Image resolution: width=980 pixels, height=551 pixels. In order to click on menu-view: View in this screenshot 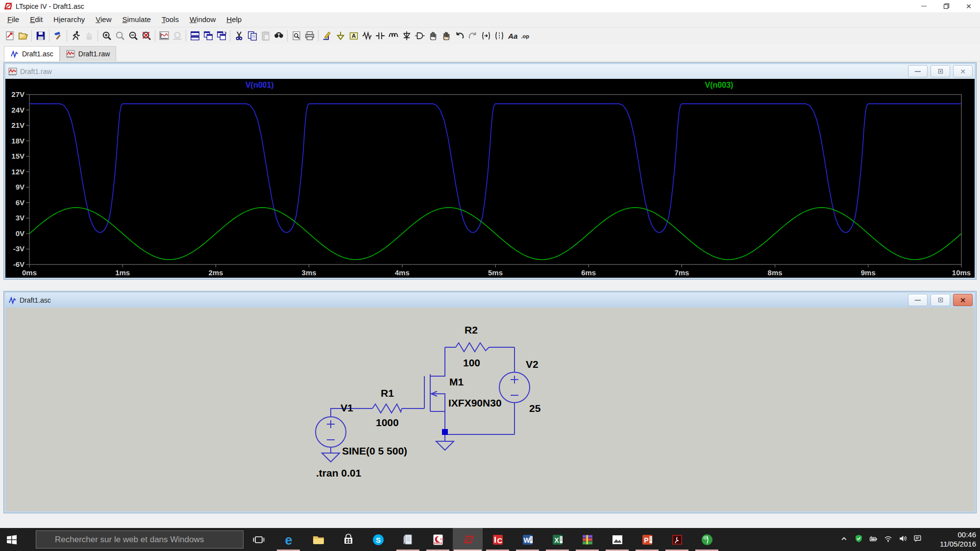, I will do `click(103, 20)`.